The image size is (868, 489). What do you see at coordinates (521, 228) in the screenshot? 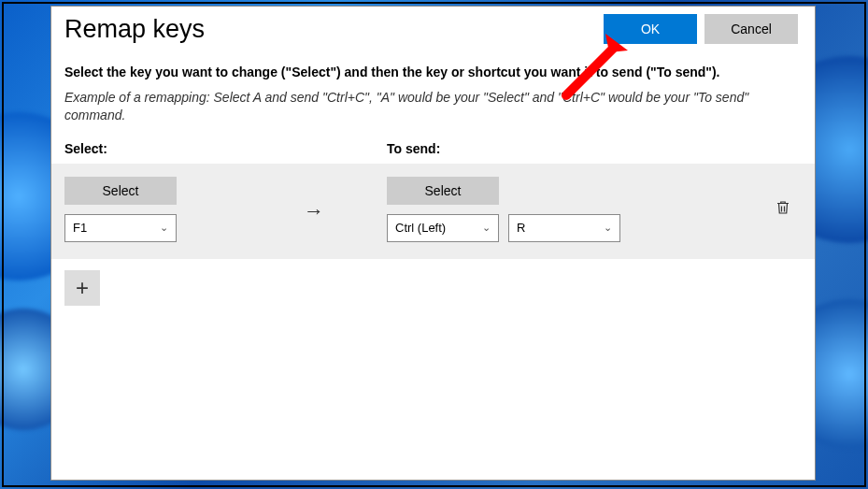
I see `to-key-value: R` at bounding box center [521, 228].